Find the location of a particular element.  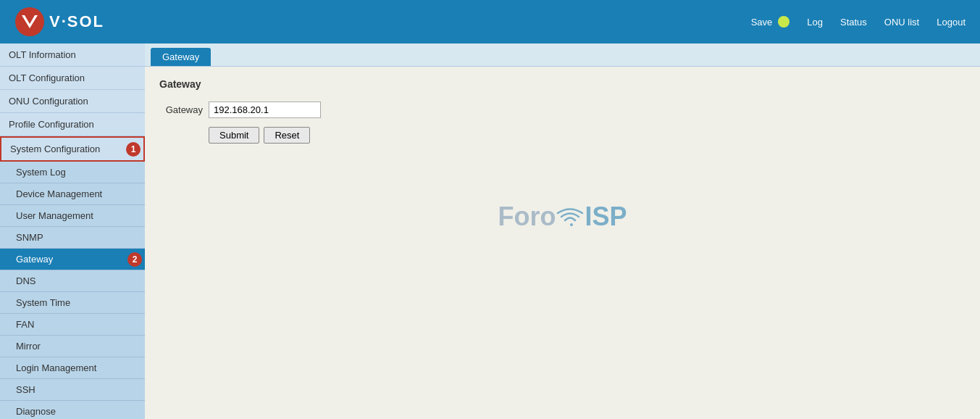

sidebar-item-olt-information: OLT Information is located at coordinates (72, 55).